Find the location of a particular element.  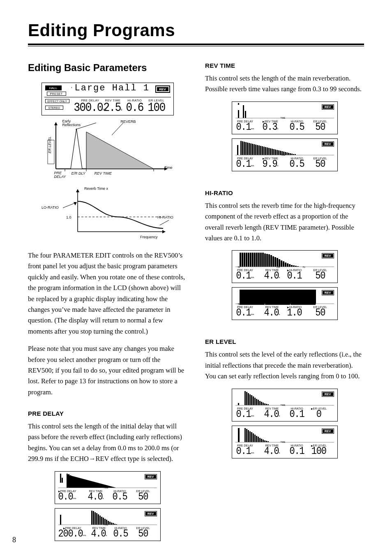

freq-15k: 15k is located at coordinates (279, 304).